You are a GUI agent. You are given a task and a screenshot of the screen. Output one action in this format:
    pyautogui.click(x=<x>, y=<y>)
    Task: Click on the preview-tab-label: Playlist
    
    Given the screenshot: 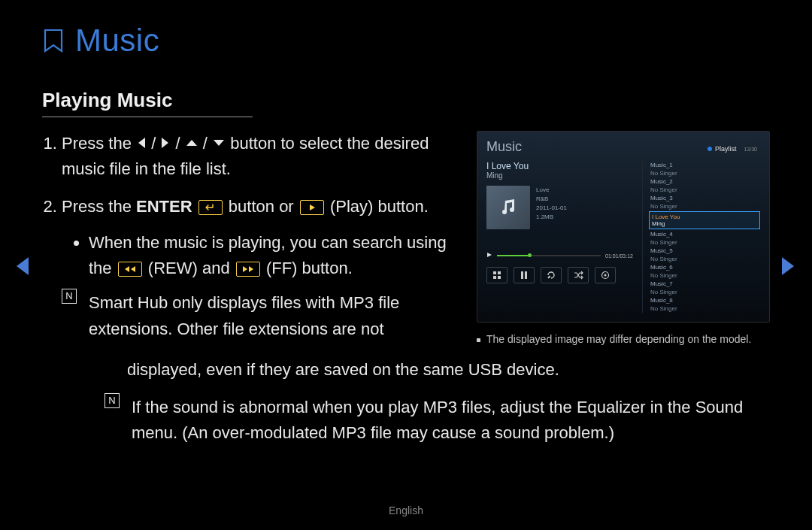 What is the action you would take?
    pyautogui.click(x=726, y=149)
    